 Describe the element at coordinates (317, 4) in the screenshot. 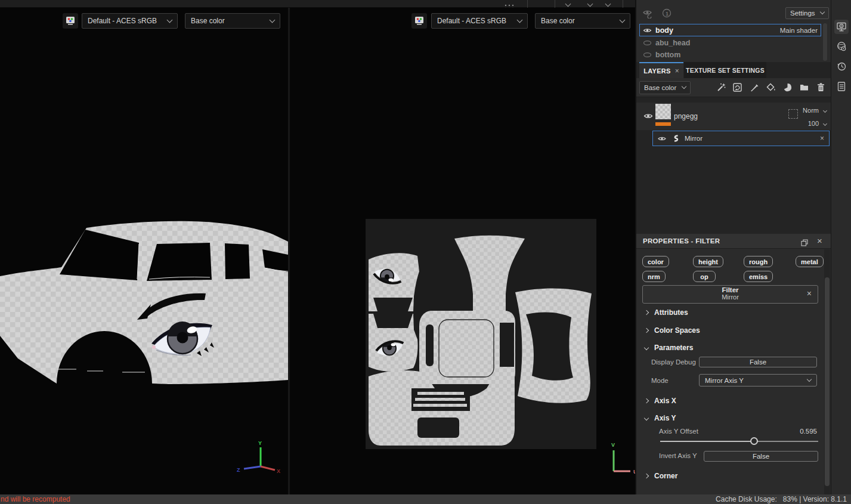

I see `top-toolbar-strip` at that location.